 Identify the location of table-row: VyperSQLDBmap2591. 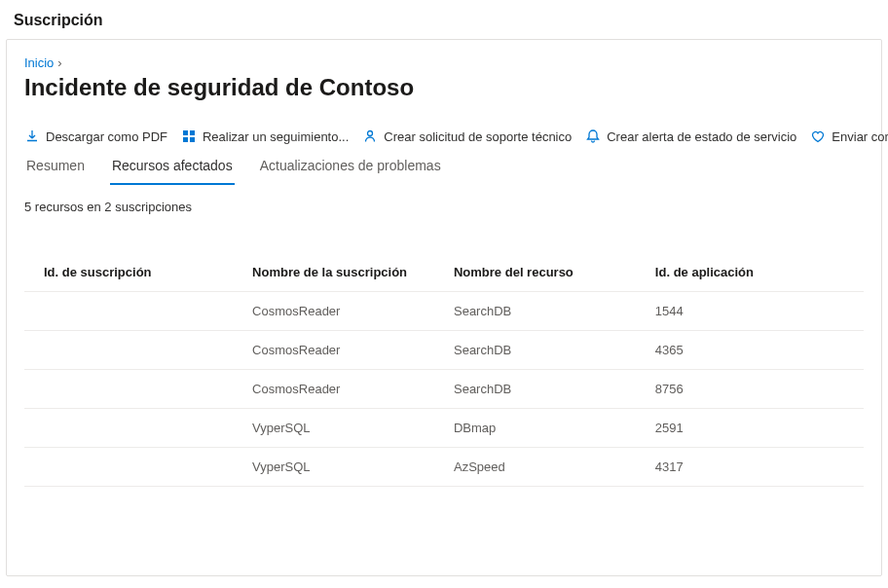
(444, 428).